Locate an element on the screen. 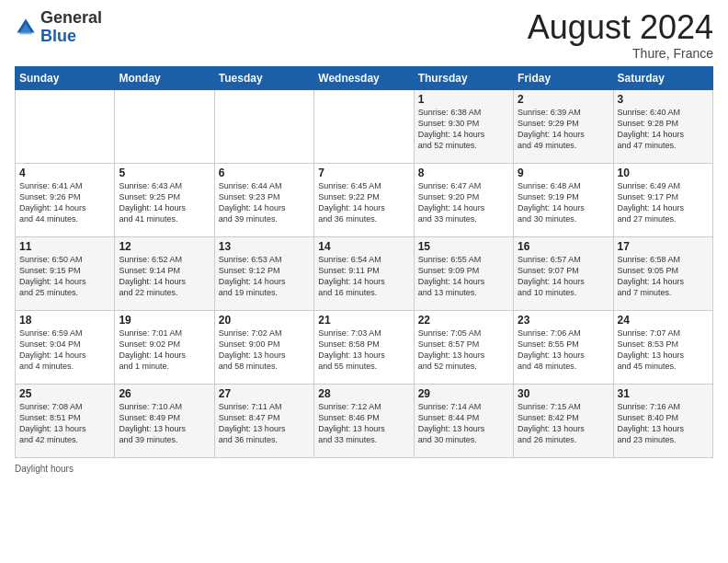  day-number: 12 is located at coordinates (164, 247).